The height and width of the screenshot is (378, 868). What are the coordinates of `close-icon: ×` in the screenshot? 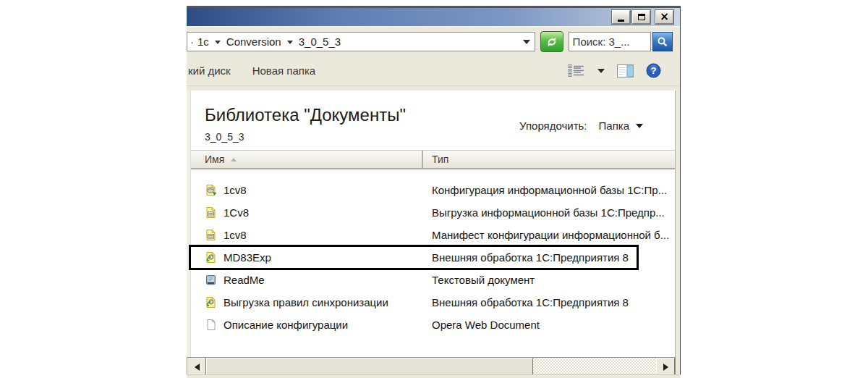 It's located at (664, 17).